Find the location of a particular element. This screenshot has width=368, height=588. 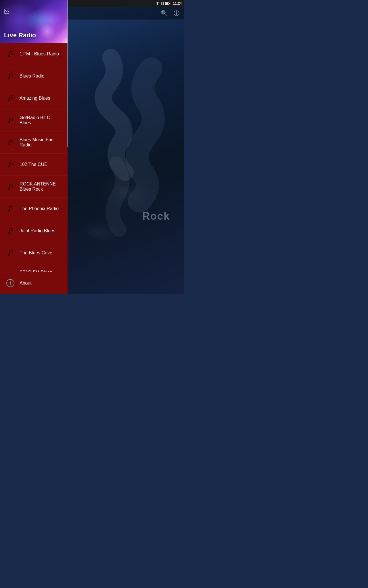

status-time: 11:24 is located at coordinates (177, 3).